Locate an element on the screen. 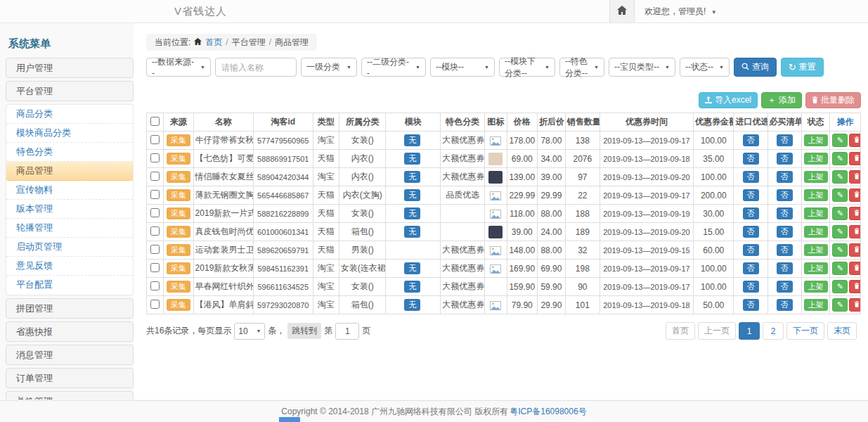 This screenshot has height=422, width=868. sidebar-item-platform: 平台管理 is located at coordinates (70, 91).